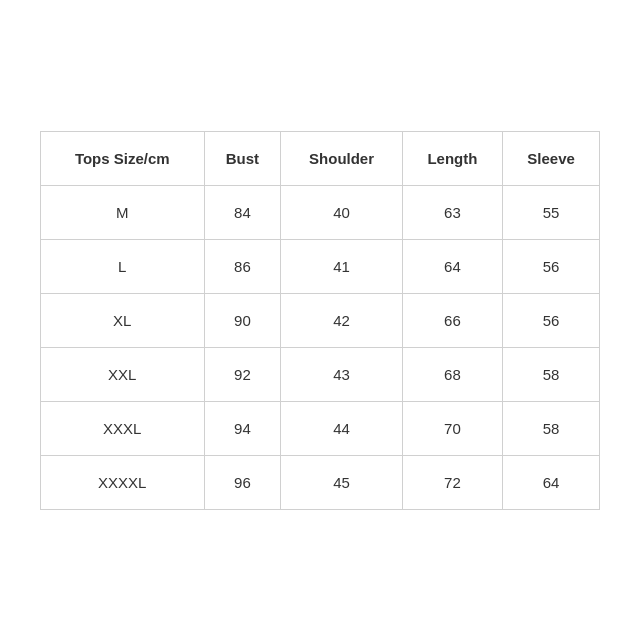 The image size is (640, 640). What do you see at coordinates (123, 320) in the screenshot?
I see `cell-row2-col0: XL` at bounding box center [123, 320].